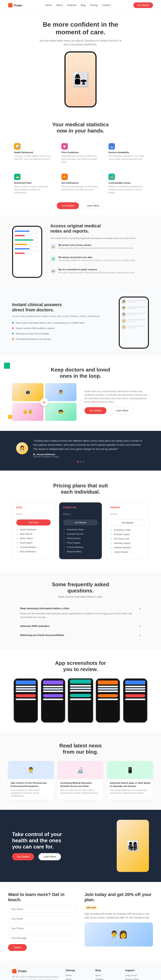 Image resolution: width=161 pixels, height=980 pixels. I want to click on plan-btn-1: Get Started, so click(80, 522).